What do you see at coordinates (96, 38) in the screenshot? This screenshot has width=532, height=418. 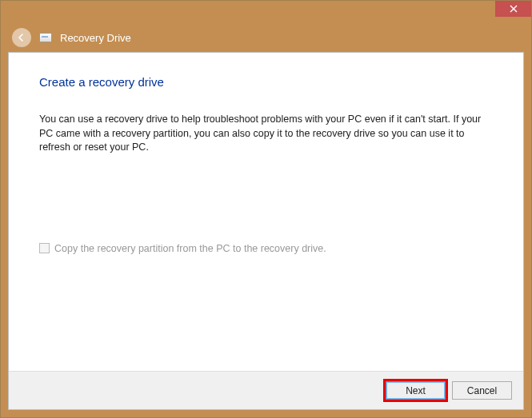 I see `window-title: Recovery Drive` at bounding box center [96, 38].